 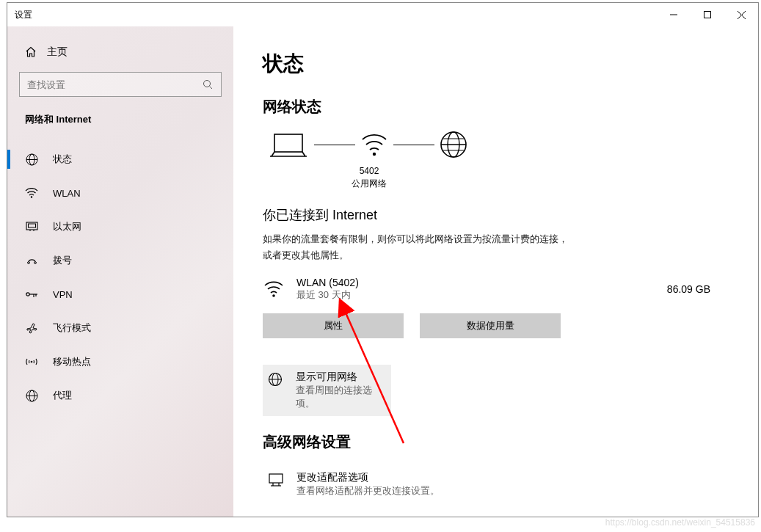 I want to click on option-title: 显示可用网络, so click(x=341, y=377).